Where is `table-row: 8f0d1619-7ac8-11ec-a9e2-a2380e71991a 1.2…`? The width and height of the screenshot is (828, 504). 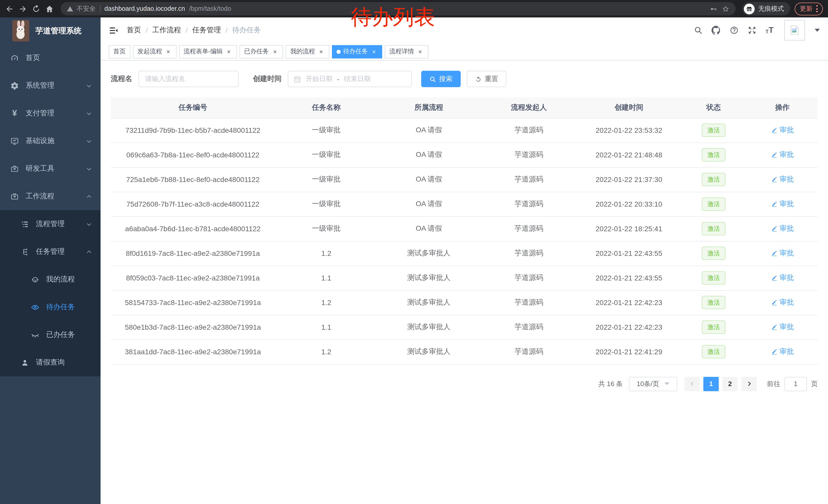 table-row: 8f0d1619-7ac8-11ec-a9e2-a2380e71991a 1.2… is located at coordinates (464, 253).